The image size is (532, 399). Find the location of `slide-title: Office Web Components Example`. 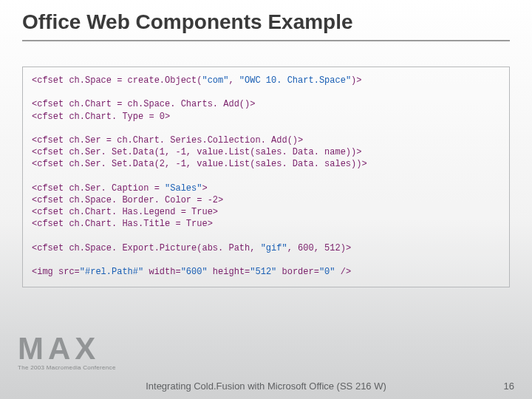

slide-title: Office Web Components Example is located at coordinates (188, 22).